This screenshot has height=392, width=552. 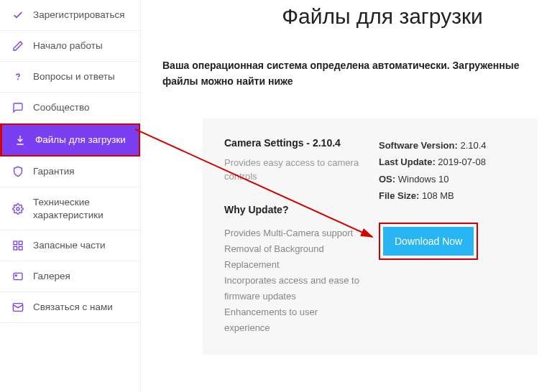 I want to click on nav-label: Гарантия, so click(x=54, y=172).